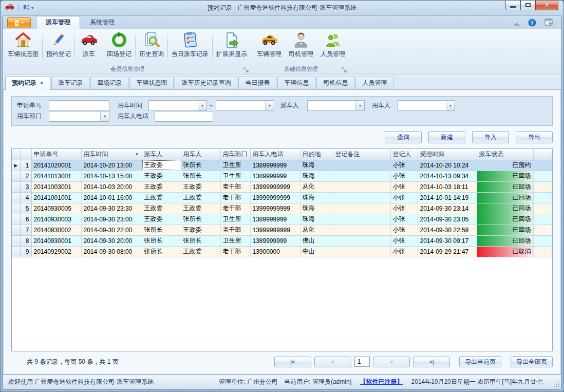 The height and width of the screenshot is (392, 564). I want to click on user-combo: ▼, so click(426, 106).